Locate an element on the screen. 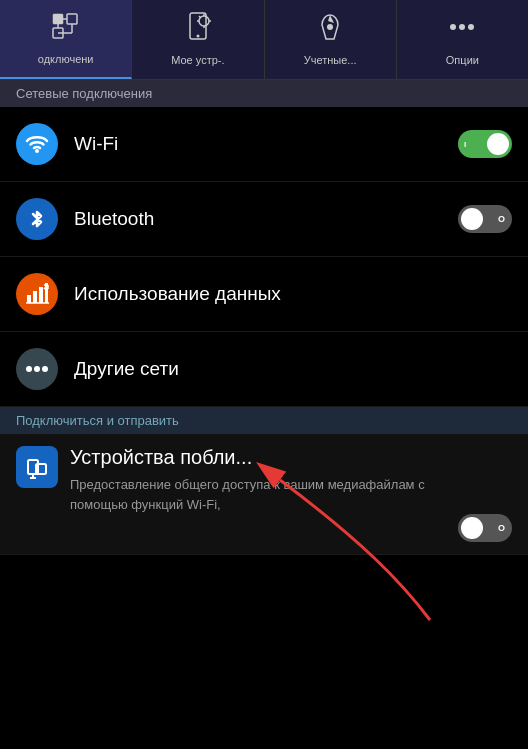  connections-icon is located at coordinates (66, 30).